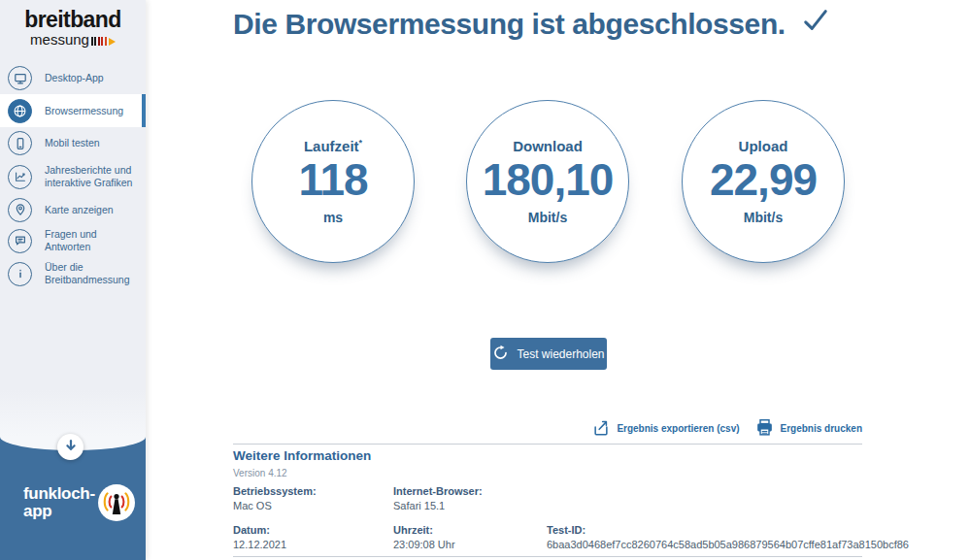 The width and height of the screenshot is (970, 560). Describe the element at coordinates (727, 429) in the screenshot. I see `result-actions: Ergebnis exportieren (csv) Ergebnis druc…` at that location.